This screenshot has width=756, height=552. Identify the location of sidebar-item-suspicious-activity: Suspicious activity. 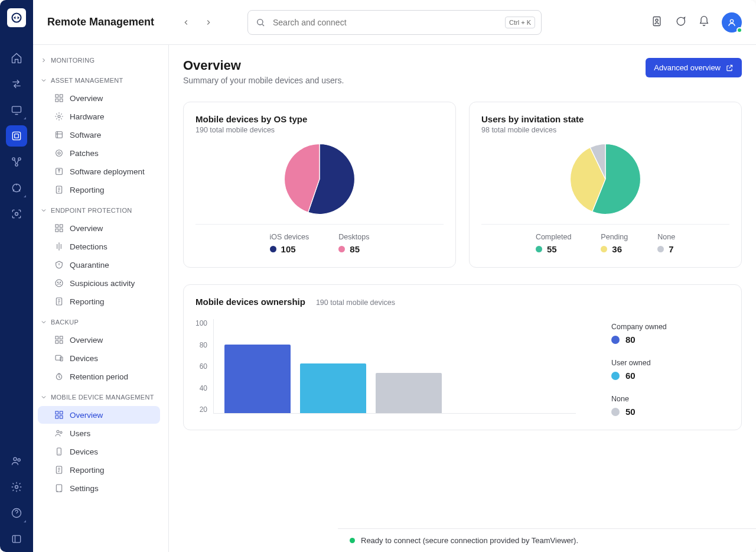
(99, 283).